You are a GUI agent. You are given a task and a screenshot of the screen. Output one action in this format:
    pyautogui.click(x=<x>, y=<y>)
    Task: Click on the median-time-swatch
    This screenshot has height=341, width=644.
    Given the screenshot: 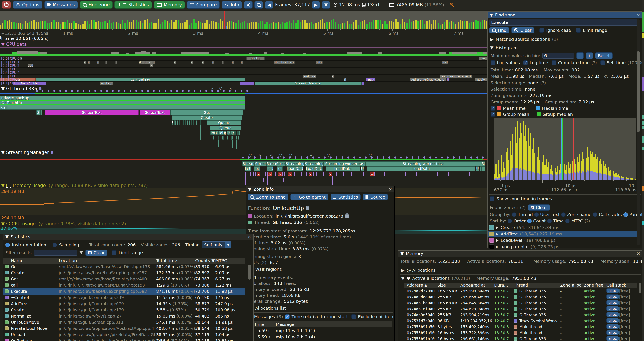 What is the action you would take?
    pyautogui.click(x=538, y=108)
    